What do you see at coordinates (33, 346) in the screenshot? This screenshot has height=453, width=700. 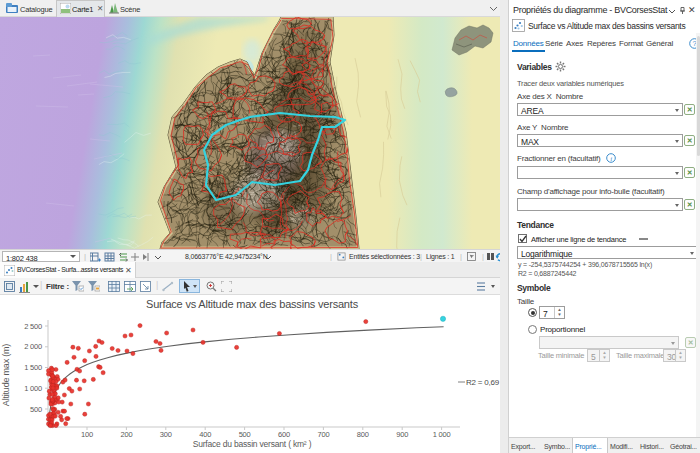 I see `svg-text: 2 000` at bounding box center [33, 346].